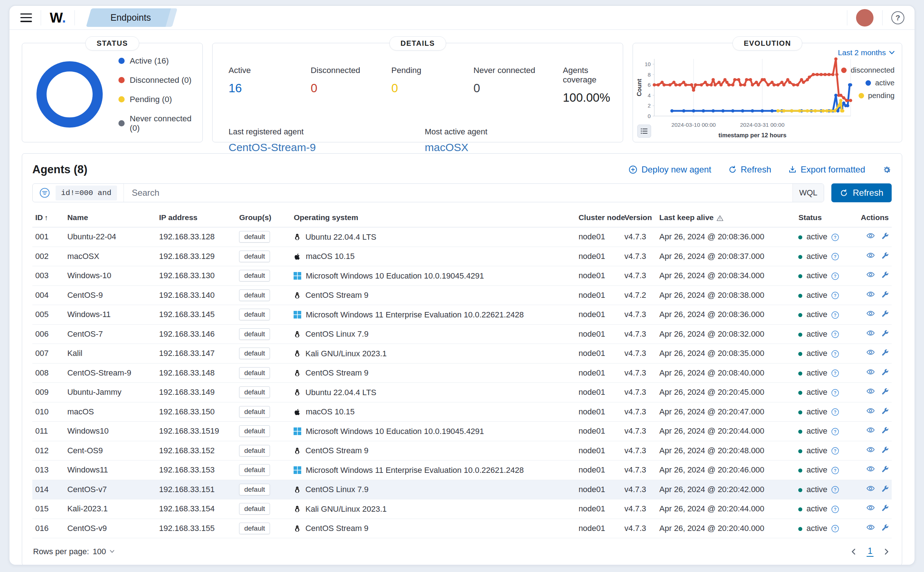  I want to click on column-header-version: Version, so click(639, 219).